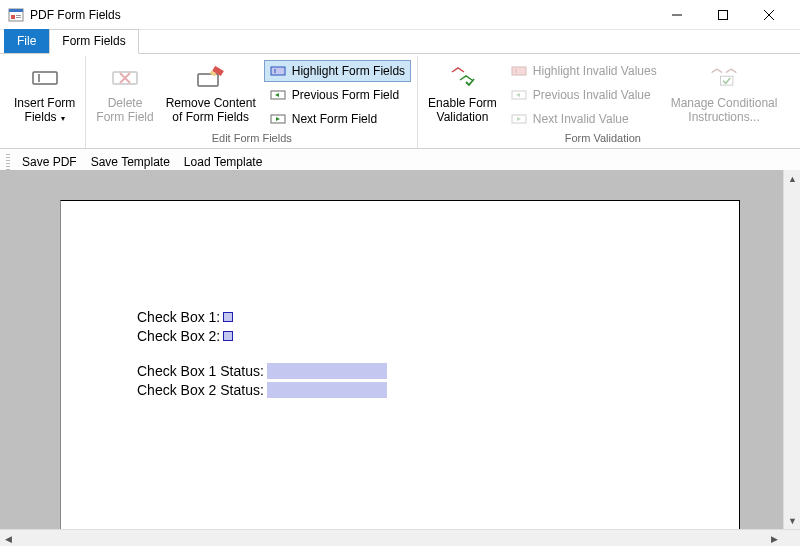 The width and height of the screenshot is (800, 546). What do you see at coordinates (519, 119) in the screenshot?
I see `next-invalid-icon` at bounding box center [519, 119].